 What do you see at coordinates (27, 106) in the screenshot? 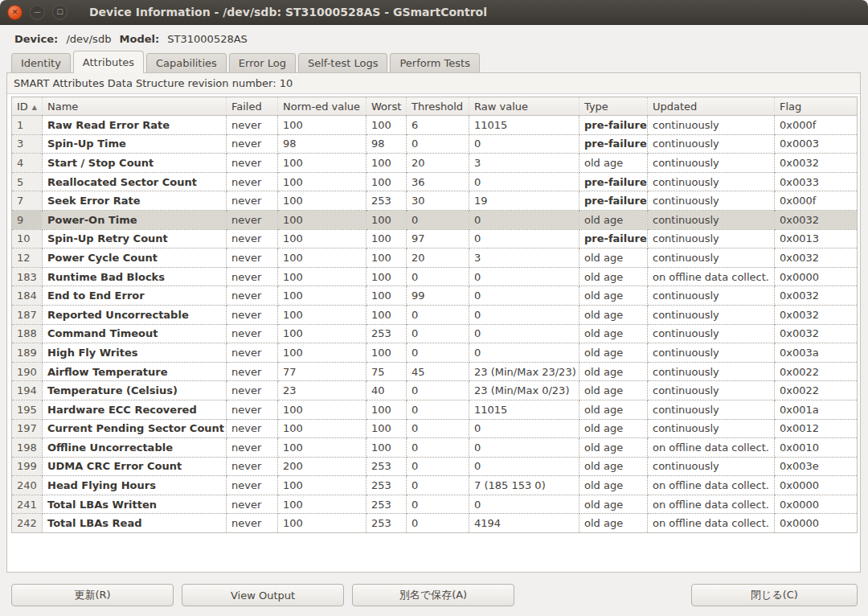
I see `column-header-id: ID▲` at bounding box center [27, 106].